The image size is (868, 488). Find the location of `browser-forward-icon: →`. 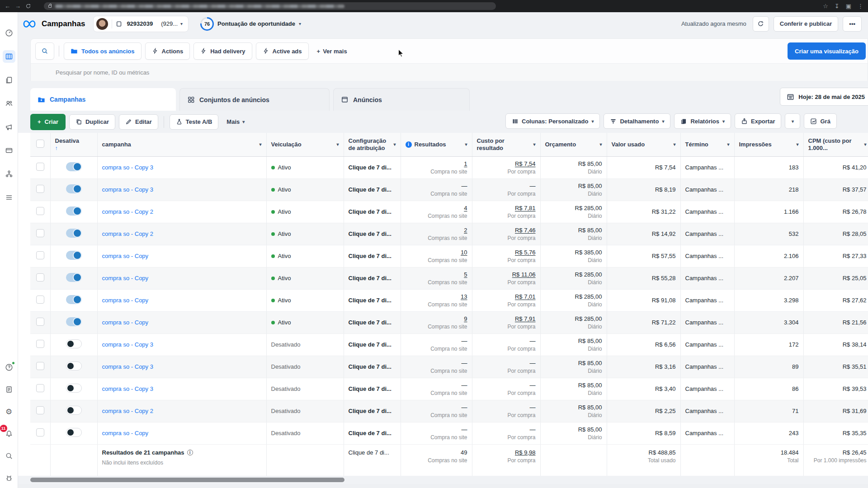

browser-forward-icon: → is located at coordinates (18, 6).